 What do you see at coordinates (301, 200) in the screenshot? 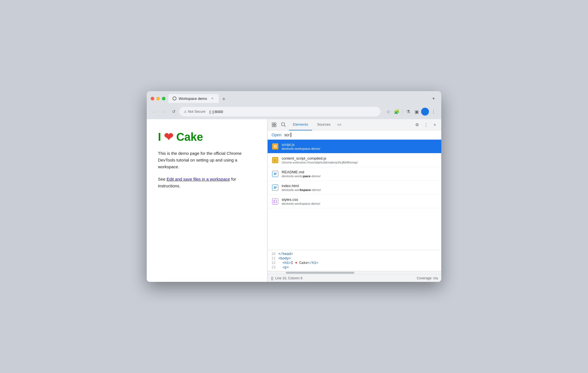
I see `file-name-styles-css: styles.css` at bounding box center [301, 200].